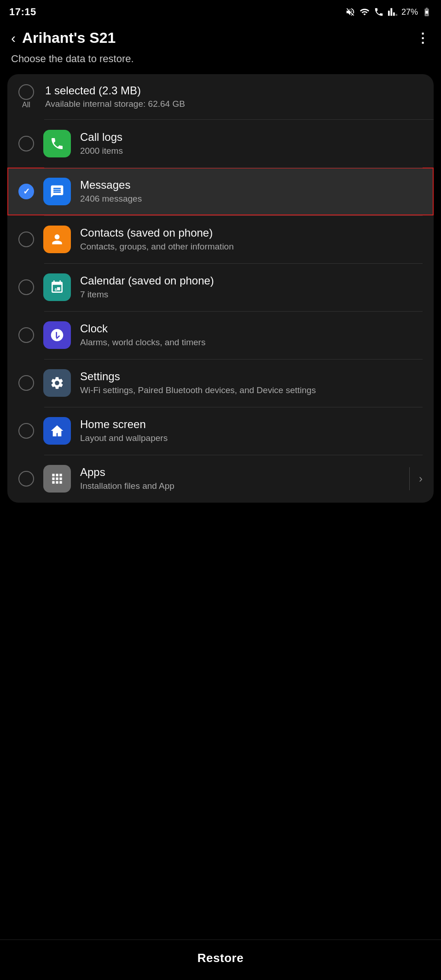  What do you see at coordinates (13, 38) in the screenshot?
I see `back-button: ‹` at bounding box center [13, 38].